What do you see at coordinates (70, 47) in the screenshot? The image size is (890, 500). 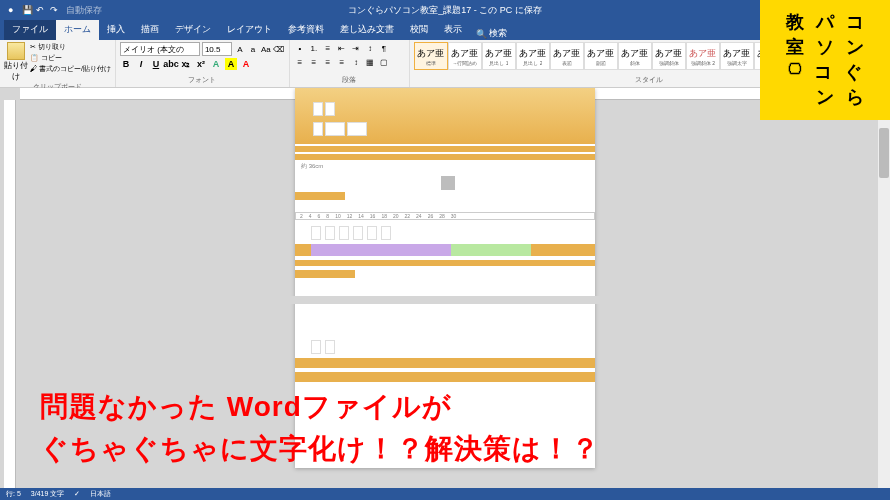 I see `cut-button: ✂ 切り取り` at bounding box center [70, 47].